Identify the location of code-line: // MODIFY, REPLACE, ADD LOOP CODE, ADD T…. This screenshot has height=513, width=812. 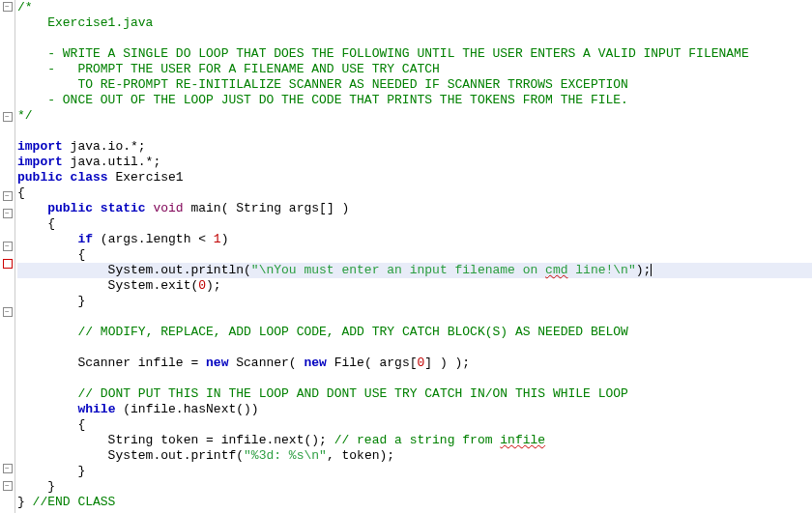
(415, 332).